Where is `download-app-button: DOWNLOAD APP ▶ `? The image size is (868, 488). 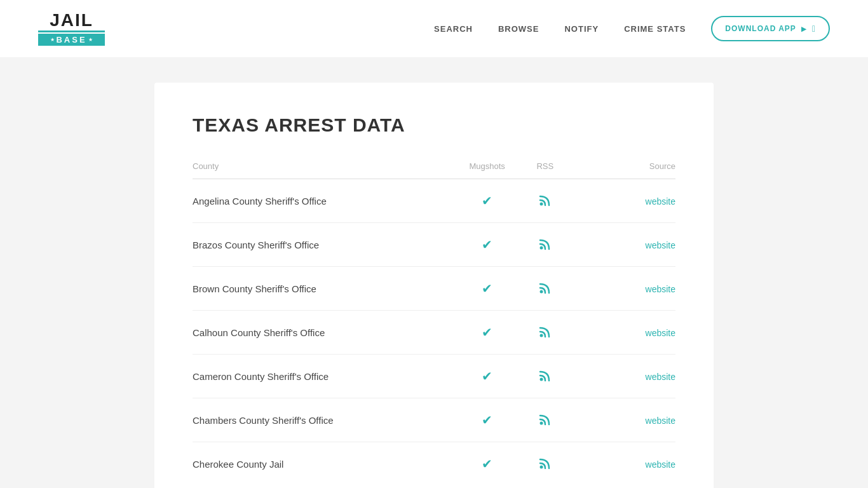
download-app-button: DOWNLOAD APP ▶  is located at coordinates (770, 29).